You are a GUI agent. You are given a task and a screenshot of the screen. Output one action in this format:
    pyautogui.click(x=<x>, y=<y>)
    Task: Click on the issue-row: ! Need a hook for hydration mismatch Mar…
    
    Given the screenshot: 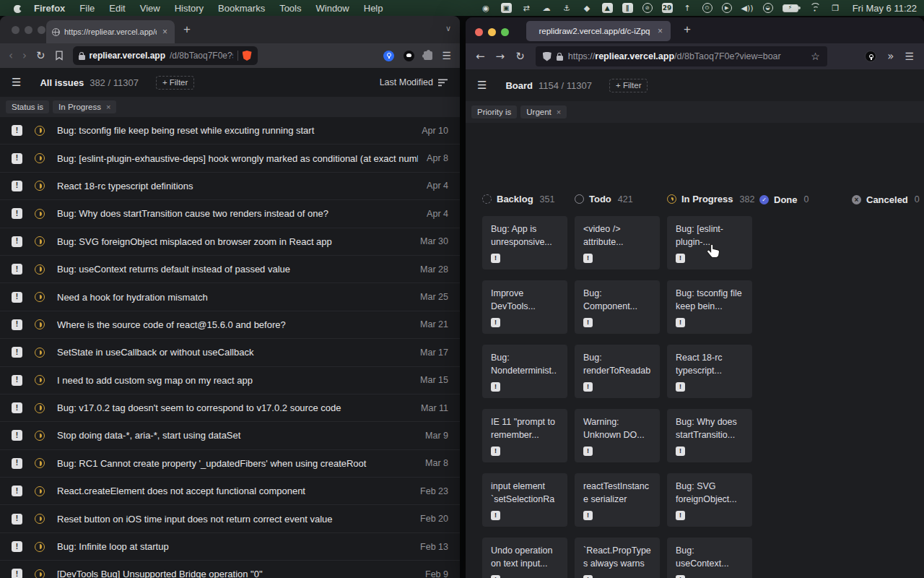 What is the action you would take?
    pyautogui.click(x=230, y=297)
    